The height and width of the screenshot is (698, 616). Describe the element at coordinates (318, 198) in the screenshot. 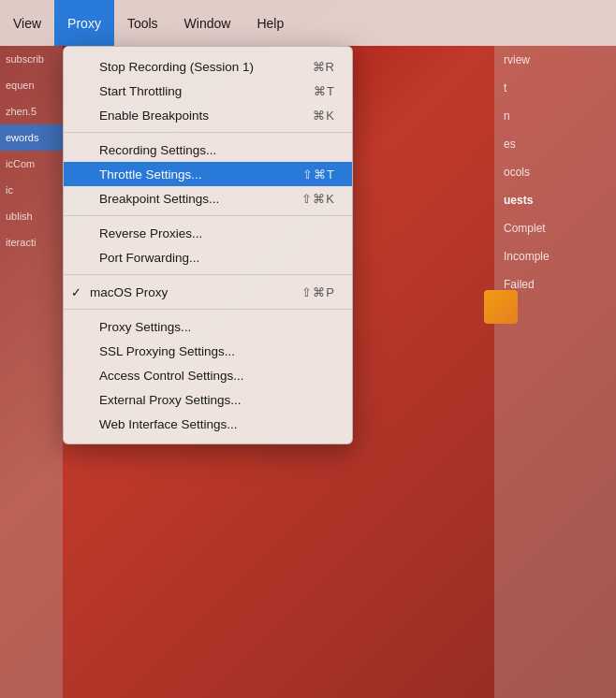

I see `shortcut-breakpoint-settings: ⇧⌘K` at that location.